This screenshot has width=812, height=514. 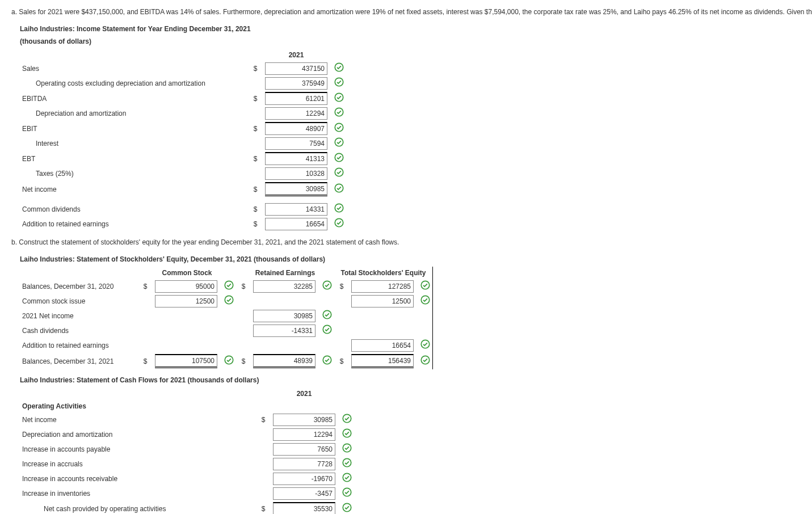 What do you see at coordinates (304, 479) in the screenshot?
I see `cf-ar-input: -19670` at bounding box center [304, 479].